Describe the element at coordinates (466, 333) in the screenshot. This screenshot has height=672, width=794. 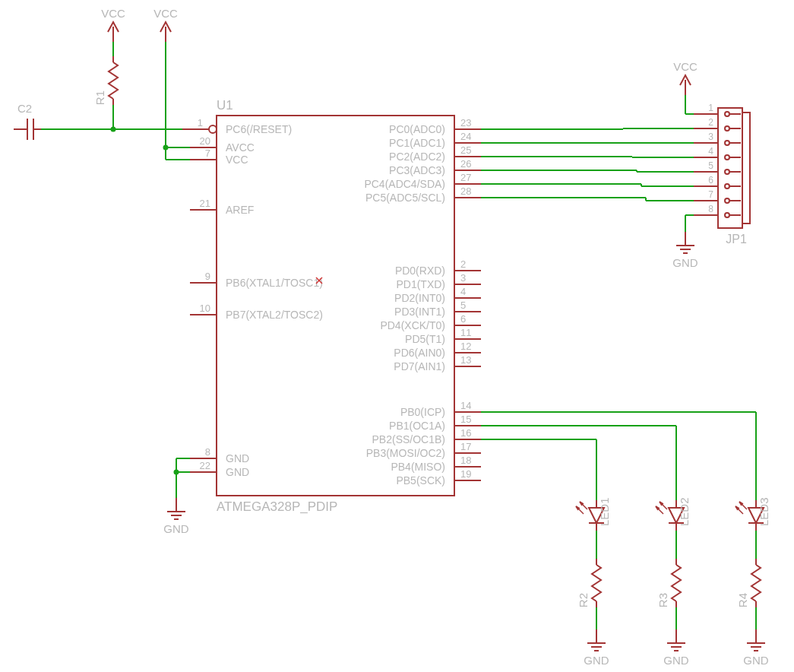
I see `svg-text: 11` at that location.